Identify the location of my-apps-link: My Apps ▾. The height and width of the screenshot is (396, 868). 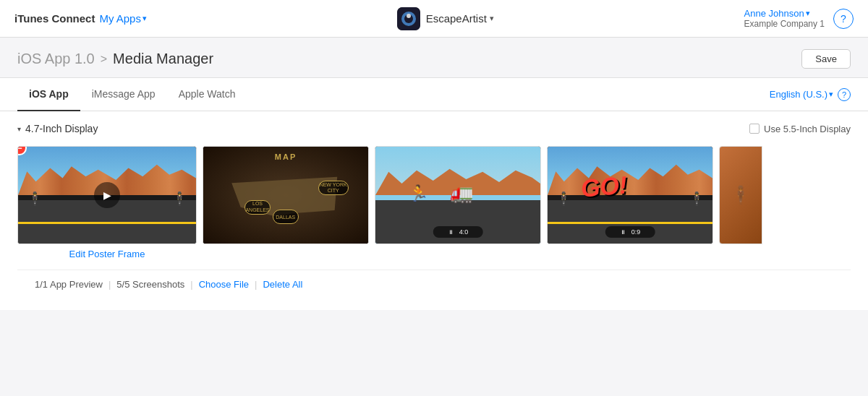
(123, 19).